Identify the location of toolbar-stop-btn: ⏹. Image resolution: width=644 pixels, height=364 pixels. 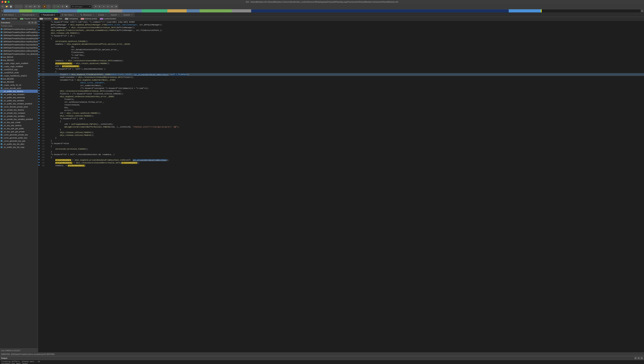
(66, 7).